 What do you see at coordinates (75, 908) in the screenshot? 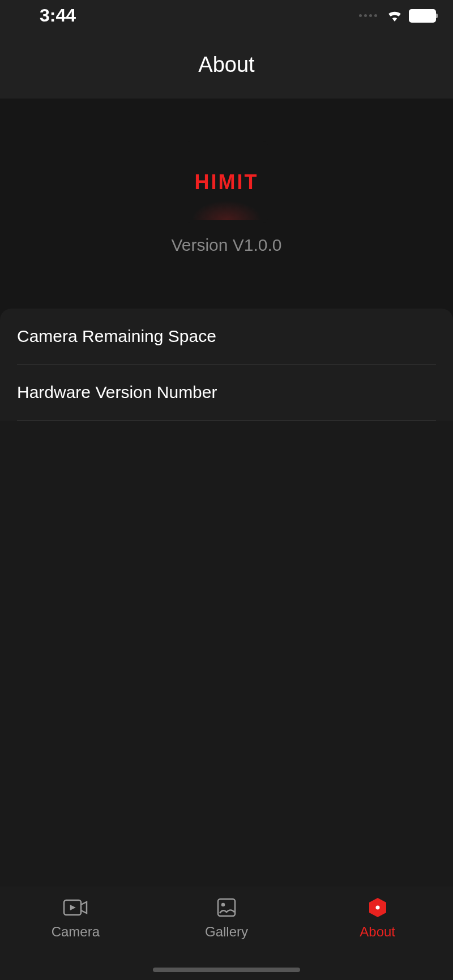
I see `camera-icon` at bounding box center [75, 908].